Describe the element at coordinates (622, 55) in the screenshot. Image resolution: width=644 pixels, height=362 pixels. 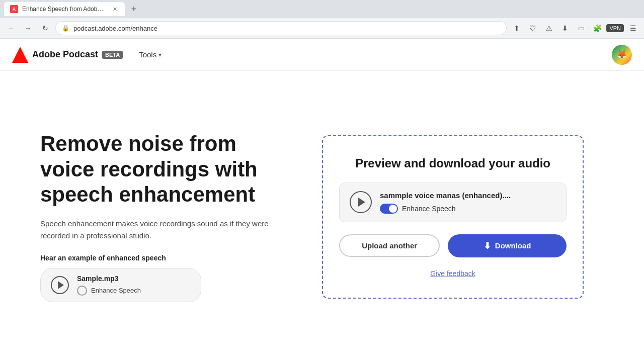
I see `header-right: 🦊` at that location.